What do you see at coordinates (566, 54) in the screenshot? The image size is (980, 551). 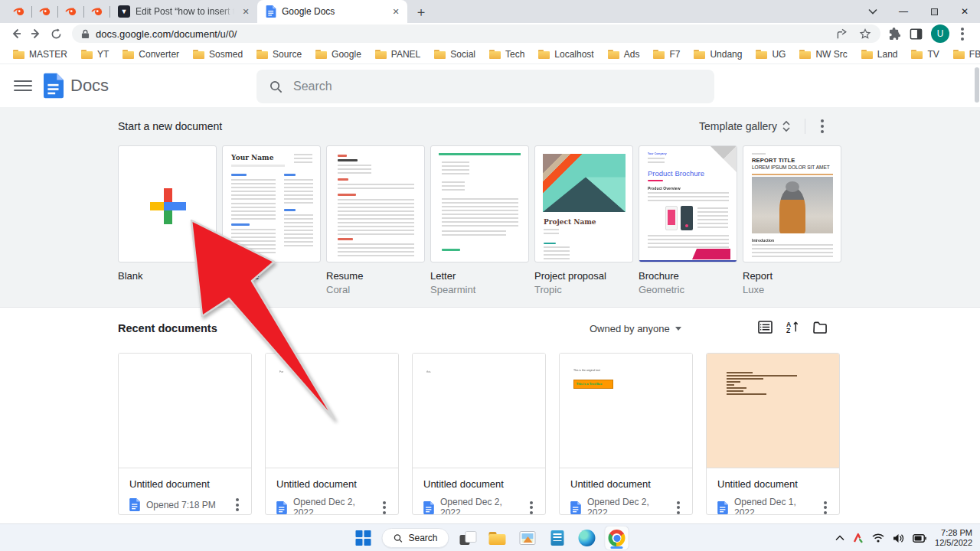 I see `bookmark-folder: Localhost` at bounding box center [566, 54].